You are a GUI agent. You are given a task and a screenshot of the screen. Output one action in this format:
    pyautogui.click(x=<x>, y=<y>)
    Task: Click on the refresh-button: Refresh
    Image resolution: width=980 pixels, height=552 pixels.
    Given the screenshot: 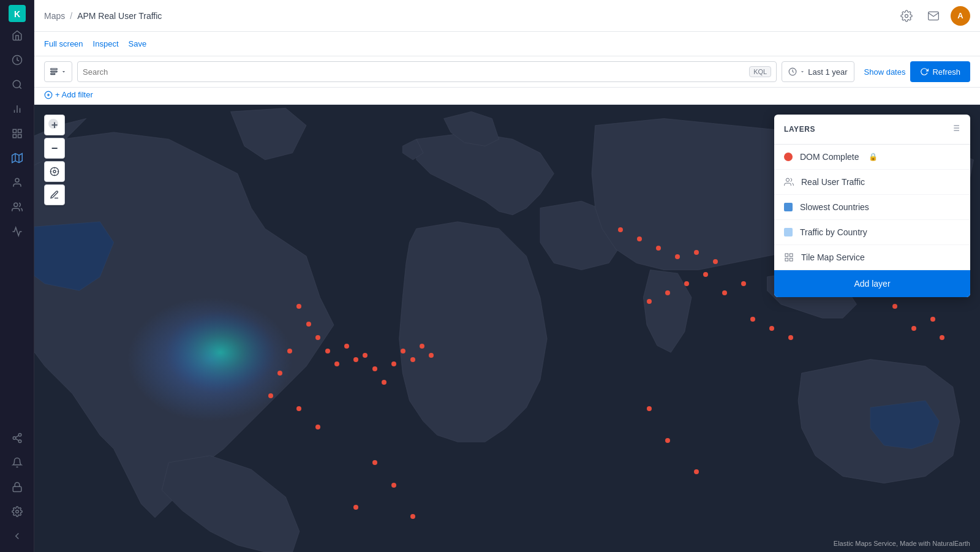 What is the action you would take?
    pyautogui.click(x=940, y=72)
    